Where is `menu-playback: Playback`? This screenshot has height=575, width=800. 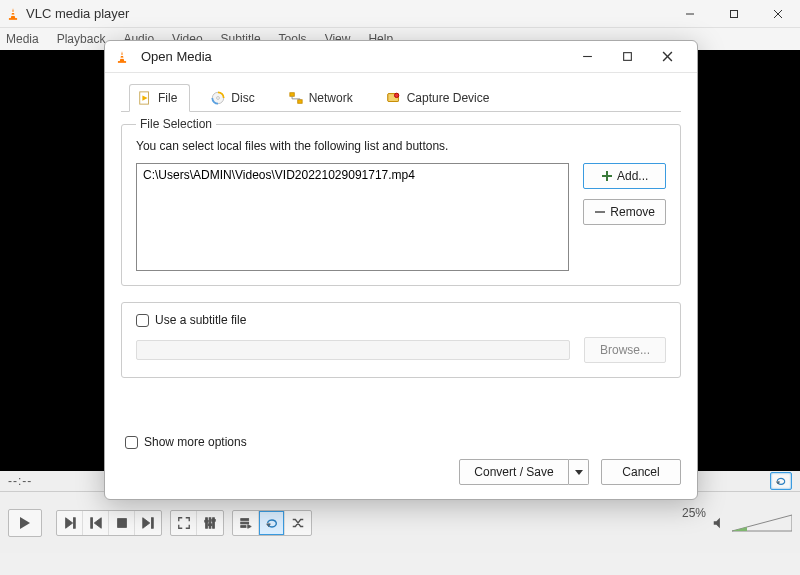 menu-playback: Playback is located at coordinates (82, 39).